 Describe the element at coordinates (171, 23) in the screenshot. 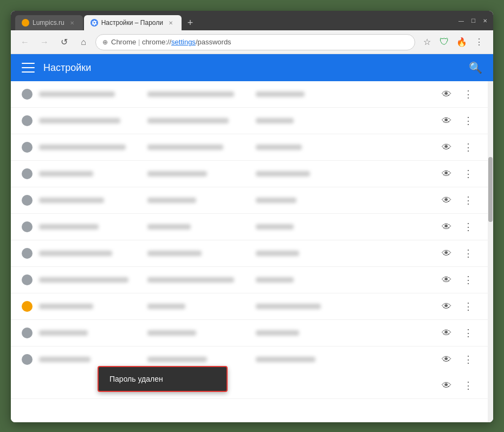

I see `tab-settings-close: ✕` at that location.